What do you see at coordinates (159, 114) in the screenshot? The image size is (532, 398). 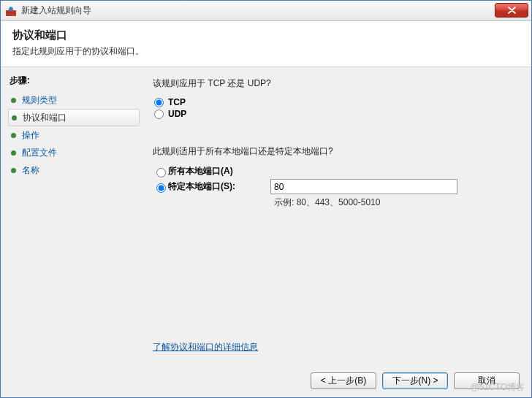 I see `radio-udp` at bounding box center [159, 114].